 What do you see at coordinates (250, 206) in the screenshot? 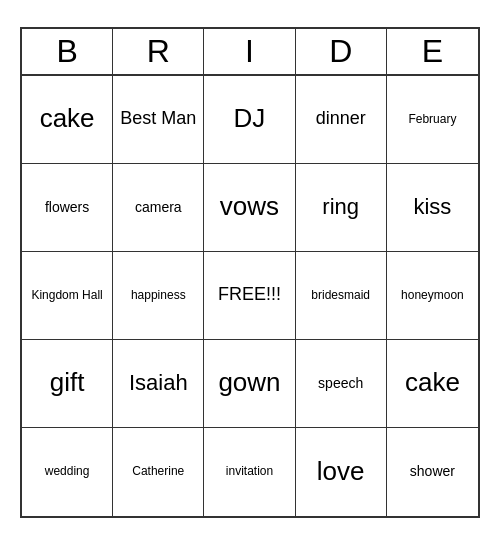
I see `cell-label: vows` at bounding box center [250, 206].